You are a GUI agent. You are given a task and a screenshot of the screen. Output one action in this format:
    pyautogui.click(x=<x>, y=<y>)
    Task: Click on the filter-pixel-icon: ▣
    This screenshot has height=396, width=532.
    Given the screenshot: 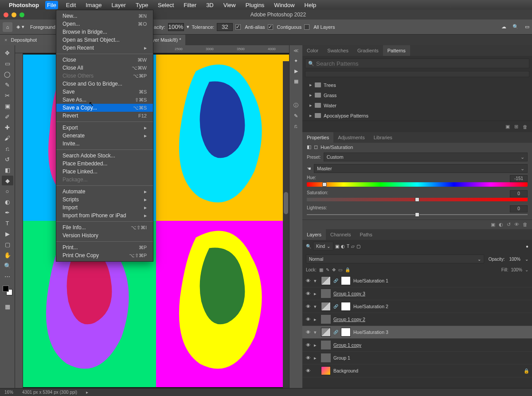 What is the action you would take?
    pyautogui.click(x=337, y=247)
    